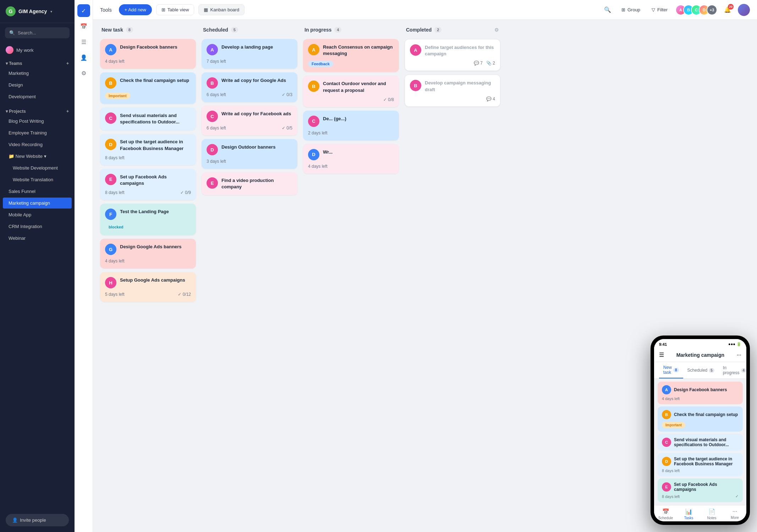 Image resolution: width=757 pixels, height=532 pixels. What do you see at coordinates (314, 155) in the screenshot?
I see `card-avatar: D` at bounding box center [314, 155].